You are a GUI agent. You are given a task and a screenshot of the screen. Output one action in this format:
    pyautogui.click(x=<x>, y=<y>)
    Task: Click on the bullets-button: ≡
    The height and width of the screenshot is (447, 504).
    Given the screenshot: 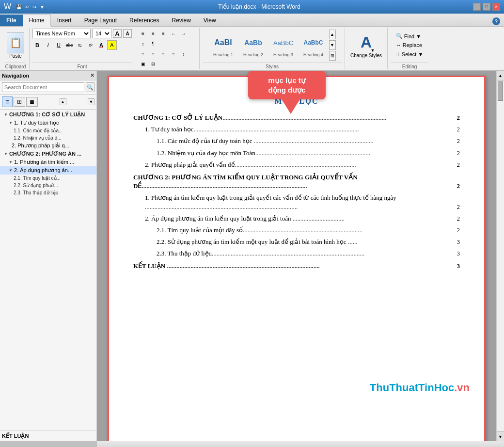 What is the action you would take?
    pyautogui.click(x=143, y=33)
    